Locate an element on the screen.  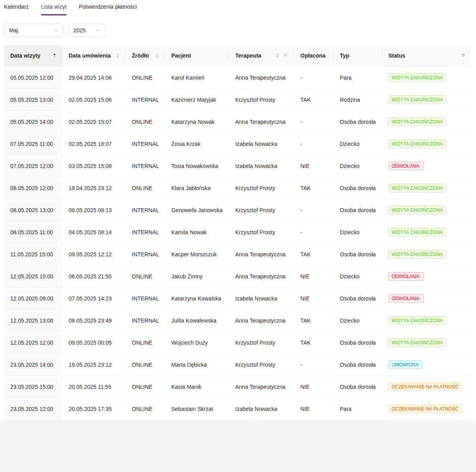
column-header-source: Źródło▲▼ is located at coordinates (145, 56).